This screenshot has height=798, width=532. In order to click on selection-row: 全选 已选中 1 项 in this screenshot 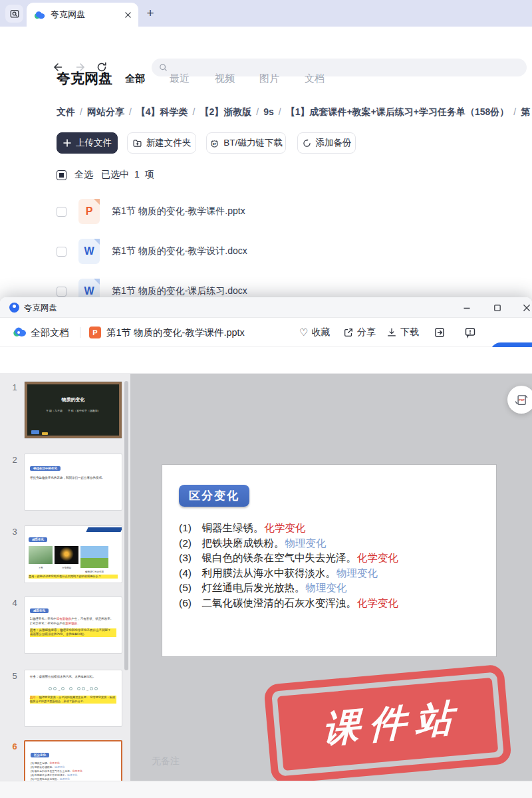, I will do `click(105, 175)`.